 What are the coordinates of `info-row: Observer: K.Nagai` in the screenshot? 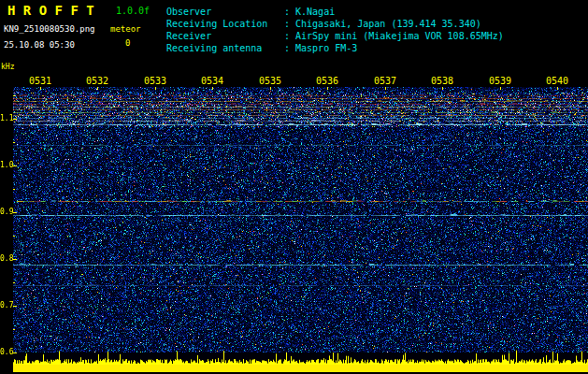 It's located at (335, 13).